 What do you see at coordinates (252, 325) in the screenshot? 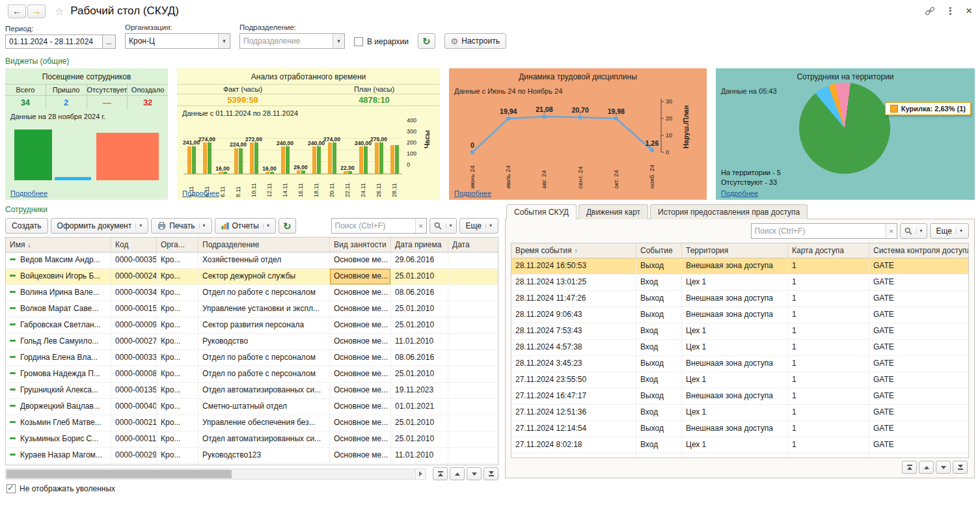
I see `employee-row: Габровская Светлан... 0000-00009 Кро... …` at bounding box center [252, 325].